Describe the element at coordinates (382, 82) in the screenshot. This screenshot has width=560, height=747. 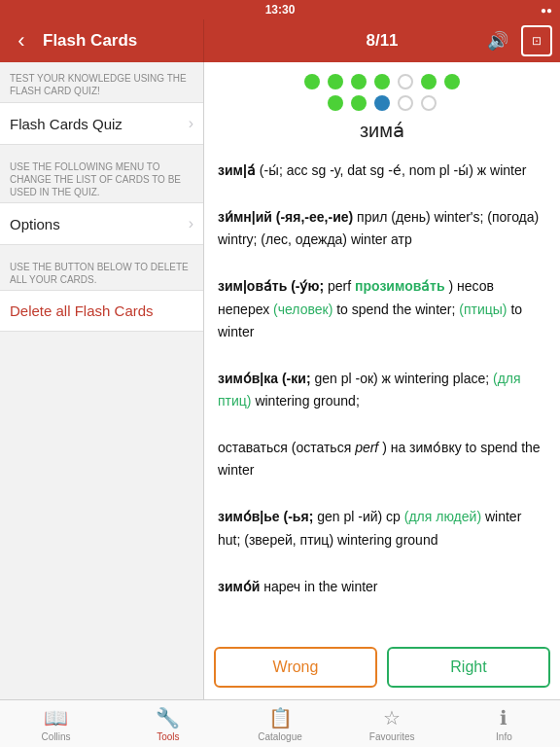
I see `dots-row1` at that location.